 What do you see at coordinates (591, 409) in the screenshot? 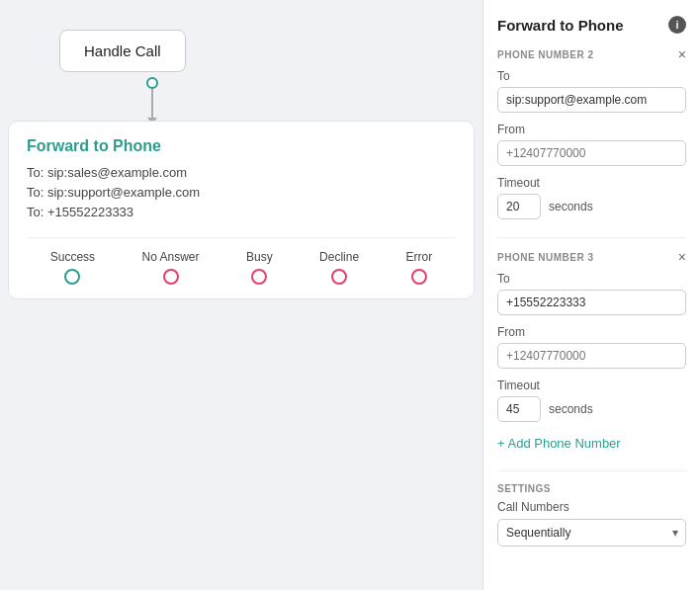
I see `phone3-timeout-row: seconds` at bounding box center [591, 409].